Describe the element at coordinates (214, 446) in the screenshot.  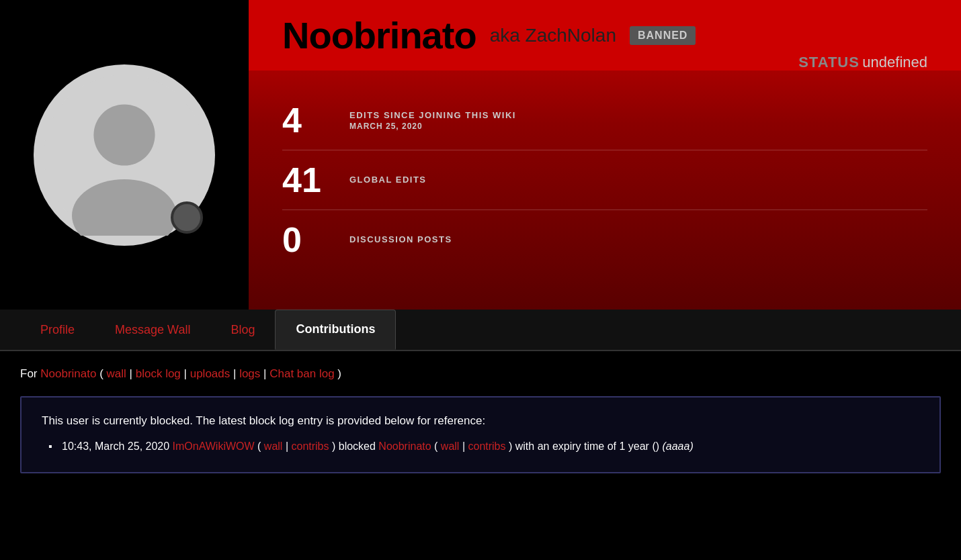
I see `blocker-username-link: ImOnAWikiWOW` at that location.